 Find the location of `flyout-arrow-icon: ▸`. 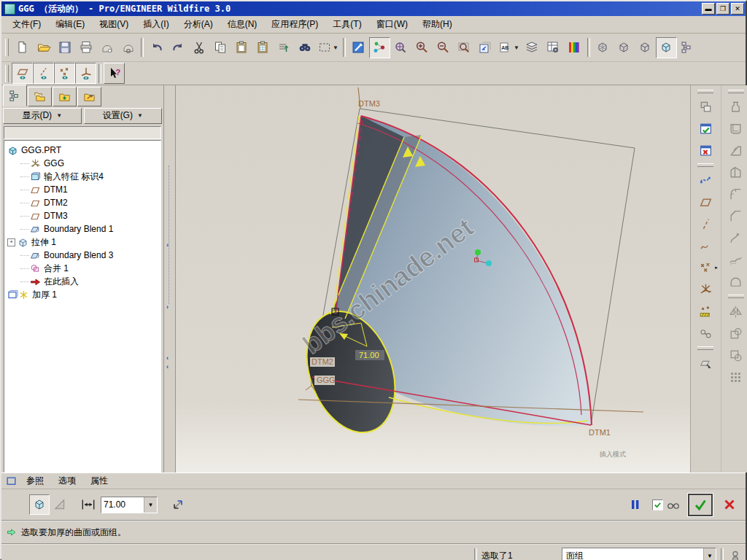

flyout-arrow-icon: ▸ is located at coordinates (716, 268).